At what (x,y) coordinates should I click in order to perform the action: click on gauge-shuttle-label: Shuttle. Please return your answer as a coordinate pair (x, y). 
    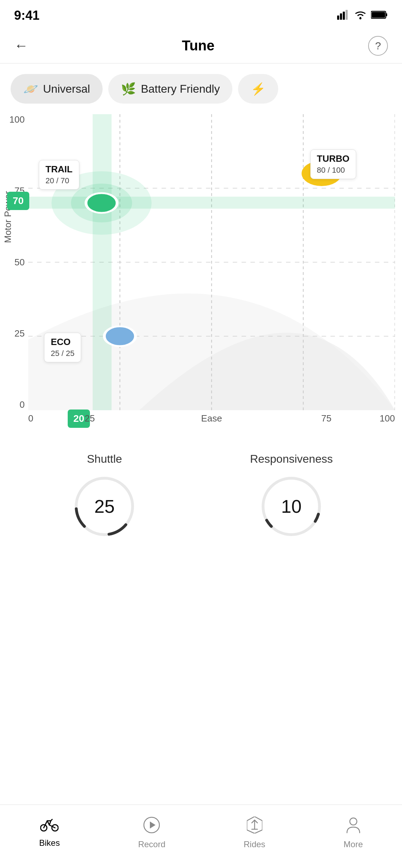
    Looking at the image, I should click on (104, 459).